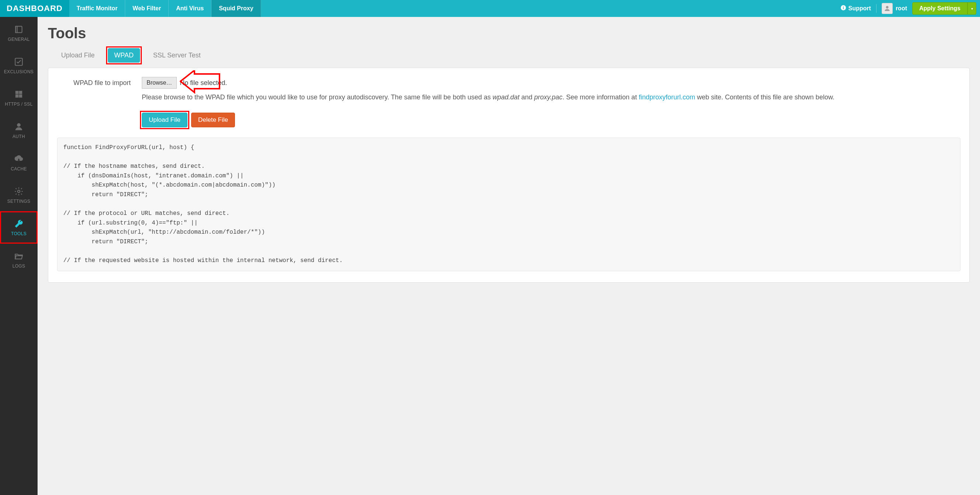 This screenshot has width=980, height=495. What do you see at coordinates (19, 33) in the screenshot?
I see `sidebar-item-general: GENERAL` at bounding box center [19, 33].